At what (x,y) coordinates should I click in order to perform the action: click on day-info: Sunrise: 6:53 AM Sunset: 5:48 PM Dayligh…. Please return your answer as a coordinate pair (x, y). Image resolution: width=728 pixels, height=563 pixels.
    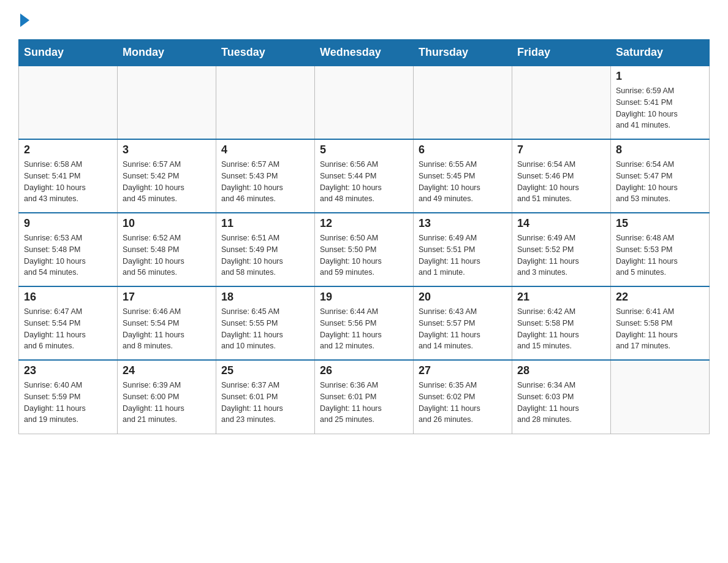
    Looking at the image, I should click on (68, 255).